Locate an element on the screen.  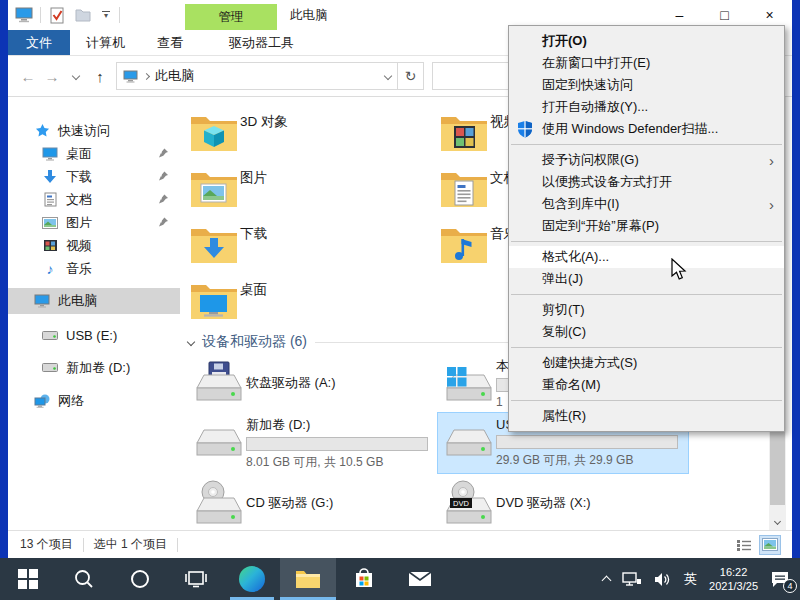
menu-item-portable-device: 以便携式设备方式打开 is located at coordinates (646, 182).